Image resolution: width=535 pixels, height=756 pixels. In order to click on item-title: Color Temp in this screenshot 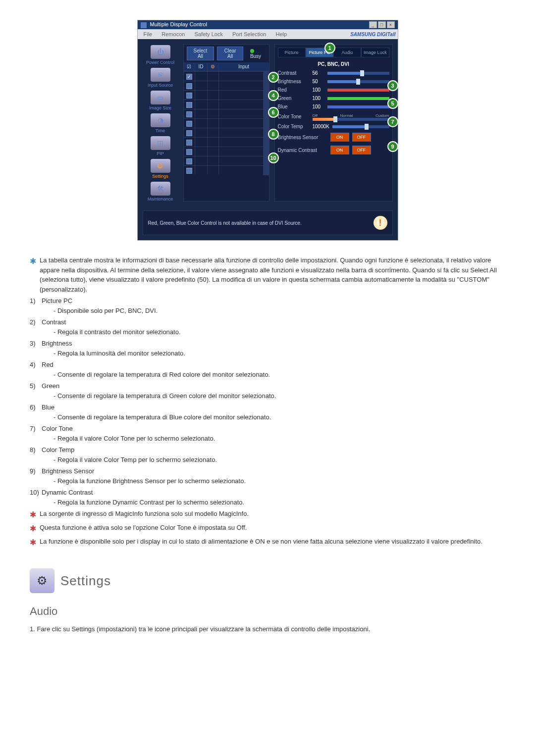, I will do `click(273, 450)`.